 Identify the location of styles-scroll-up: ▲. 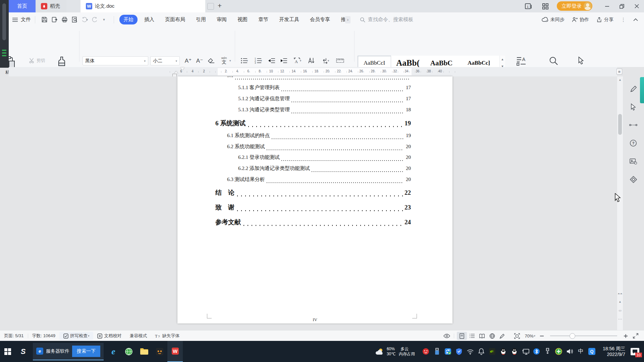
(502, 59).